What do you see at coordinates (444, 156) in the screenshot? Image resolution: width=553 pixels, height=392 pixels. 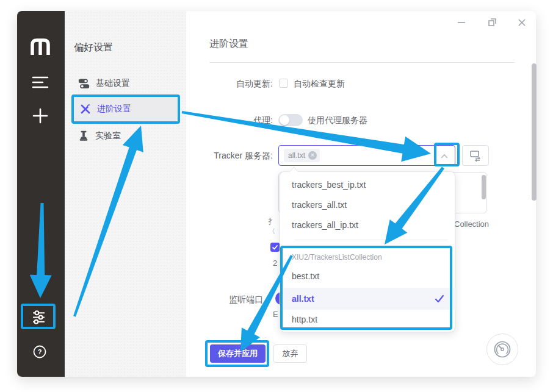 I see `chevron-up-icon` at bounding box center [444, 156].